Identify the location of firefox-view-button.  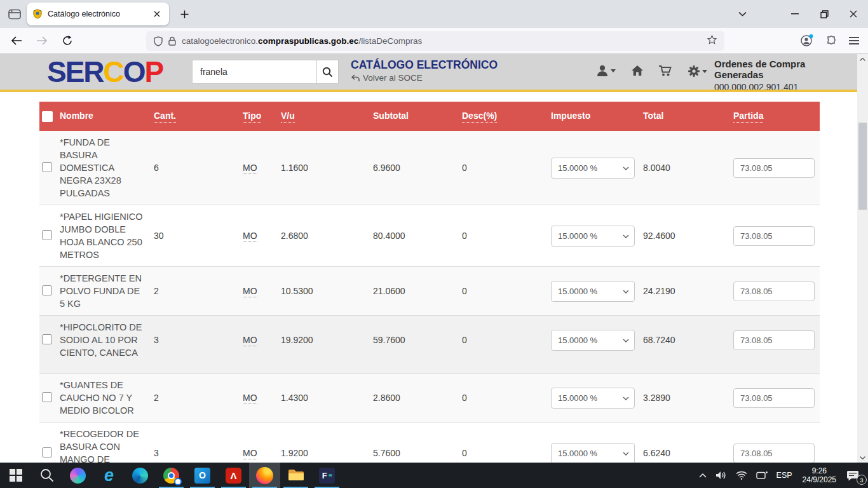
(15, 14).